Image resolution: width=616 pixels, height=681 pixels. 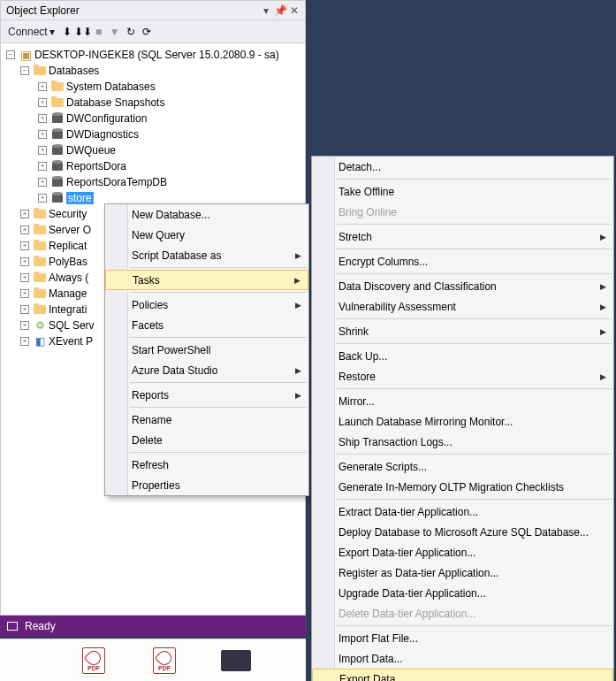 I want to click on pin-icon: 📌, so click(x=280, y=11).